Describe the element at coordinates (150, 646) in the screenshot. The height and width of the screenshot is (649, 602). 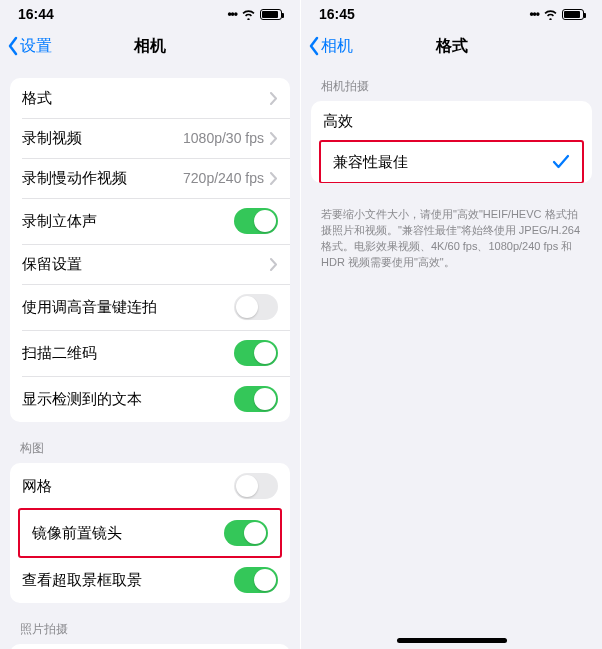
I see `group-photo: 摄影风格` at that location.